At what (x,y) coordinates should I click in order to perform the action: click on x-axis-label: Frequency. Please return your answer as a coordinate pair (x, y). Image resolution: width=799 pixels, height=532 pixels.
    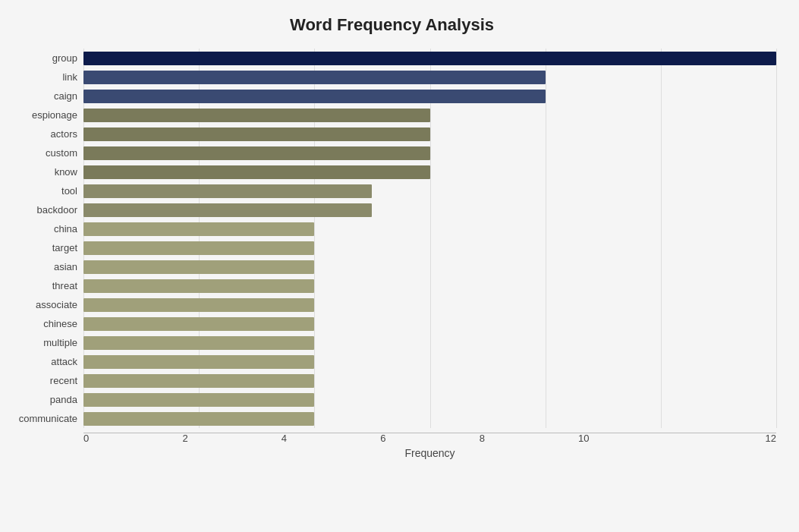
    Looking at the image, I should click on (429, 453).